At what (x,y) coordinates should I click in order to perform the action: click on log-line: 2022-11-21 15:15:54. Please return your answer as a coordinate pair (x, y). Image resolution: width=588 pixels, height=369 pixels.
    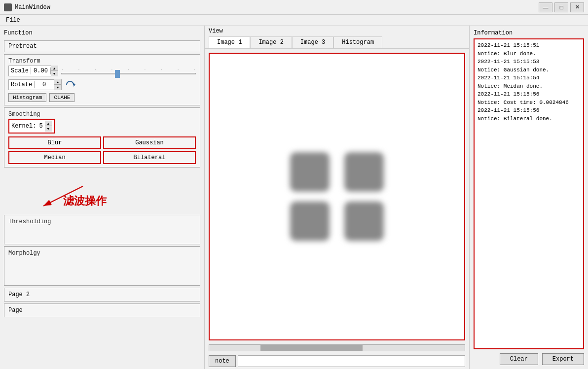
    Looking at the image, I should click on (529, 78).